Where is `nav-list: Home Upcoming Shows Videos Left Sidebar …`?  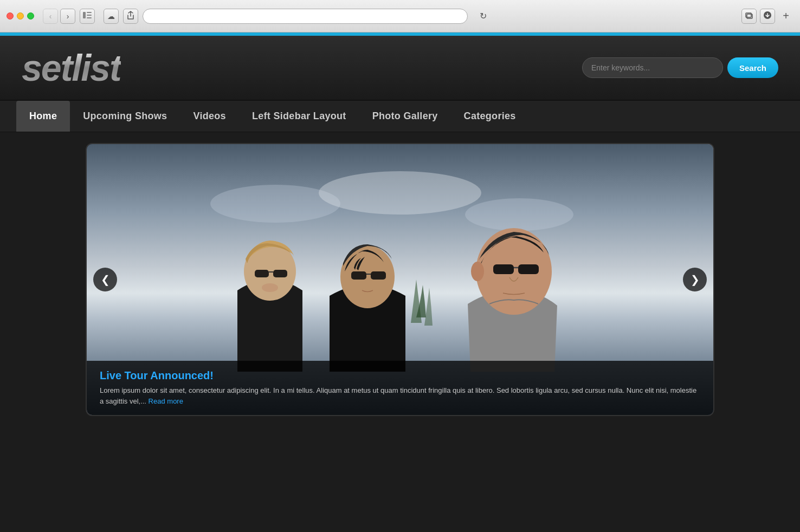 nav-list: Home Upcoming Shows Videos Left Sidebar … is located at coordinates (400, 116).